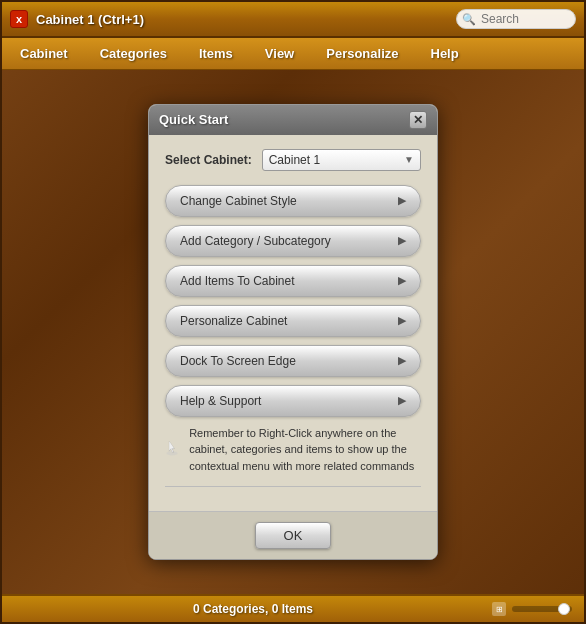  What do you see at coordinates (293, 450) in the screenshot?
I see `info-section: Remember to Right-Click anywhere on the …` at bounding box center [293, 450].